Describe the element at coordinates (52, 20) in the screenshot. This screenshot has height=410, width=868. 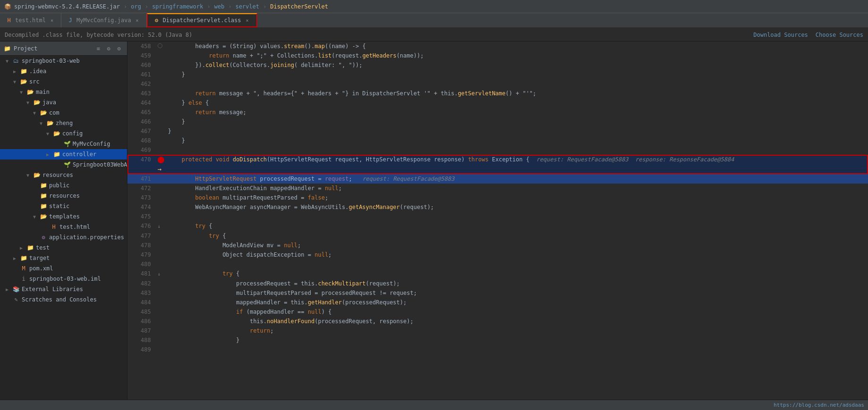
I see `tab-close-test-html: ×` at that location.